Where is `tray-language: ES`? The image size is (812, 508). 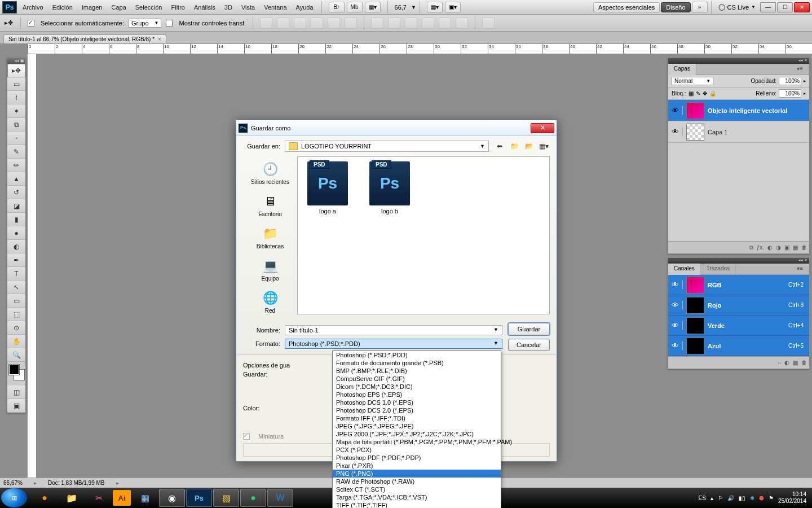
tray-language: ES is located at coordinates (703, 498).